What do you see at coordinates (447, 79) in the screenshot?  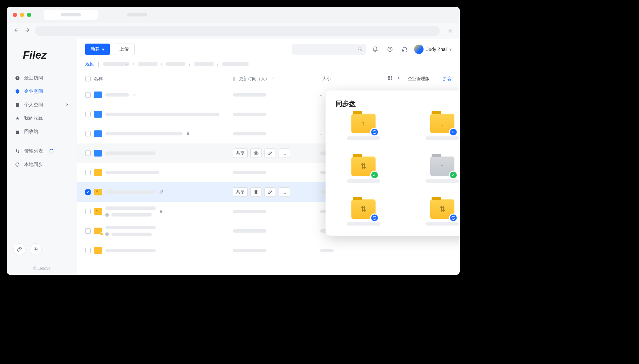 I see `expand-link: 扩容` at bounding box center [447, 79].